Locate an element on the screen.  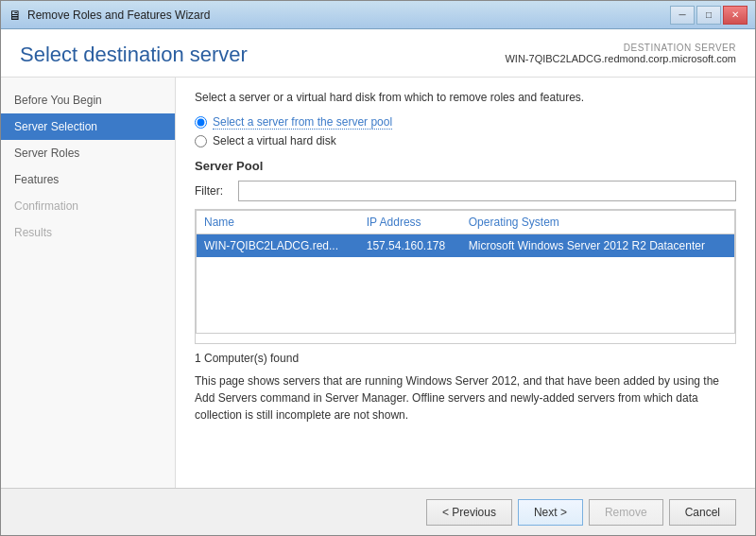
radio-pool-label: Select a server from the server pool is located at coordinates (302, 123).